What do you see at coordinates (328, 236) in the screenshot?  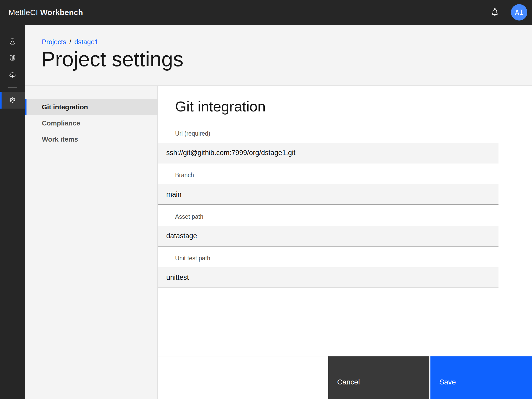 I see `asset-path-field-box` at bounding box center [328, 236].